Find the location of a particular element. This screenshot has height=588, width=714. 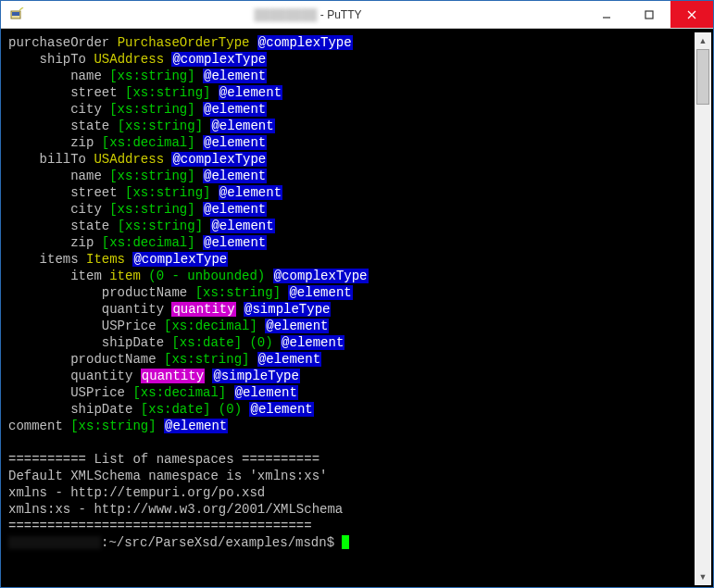

terminal-line: items Items @complexType is located at coordinates (352, 259).